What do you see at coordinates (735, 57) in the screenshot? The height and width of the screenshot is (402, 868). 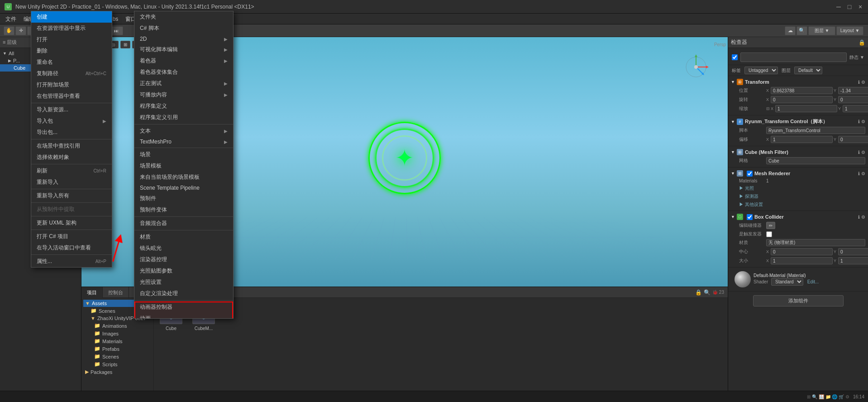 I see `object-enabled-checkbox` at bounding box center [735, 57].